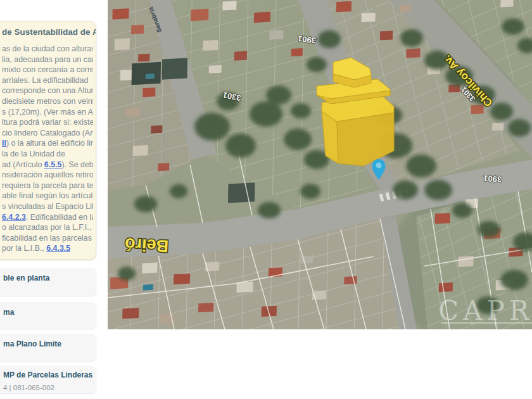  Describe the element at coordinates (48, 175) in the screenshot. I see `paragraph-line: nsideración aquellos retiros o` at that location.